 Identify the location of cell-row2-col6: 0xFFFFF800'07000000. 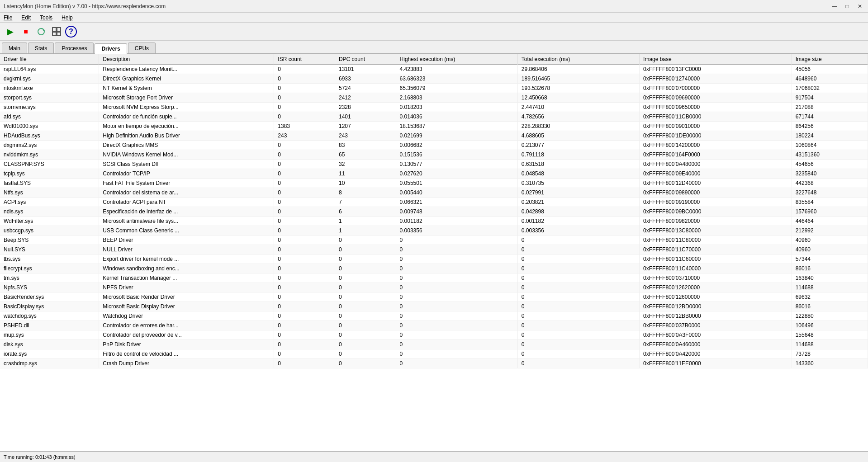
(716, 89).